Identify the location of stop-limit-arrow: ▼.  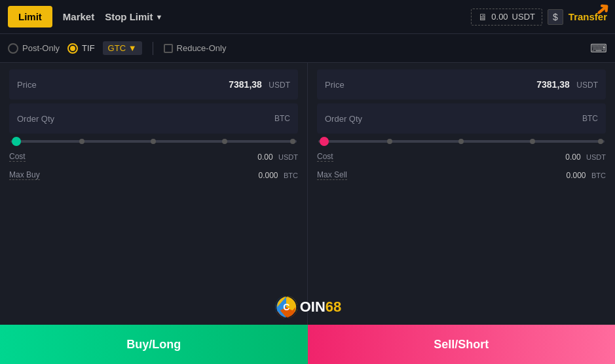
(160, 17).